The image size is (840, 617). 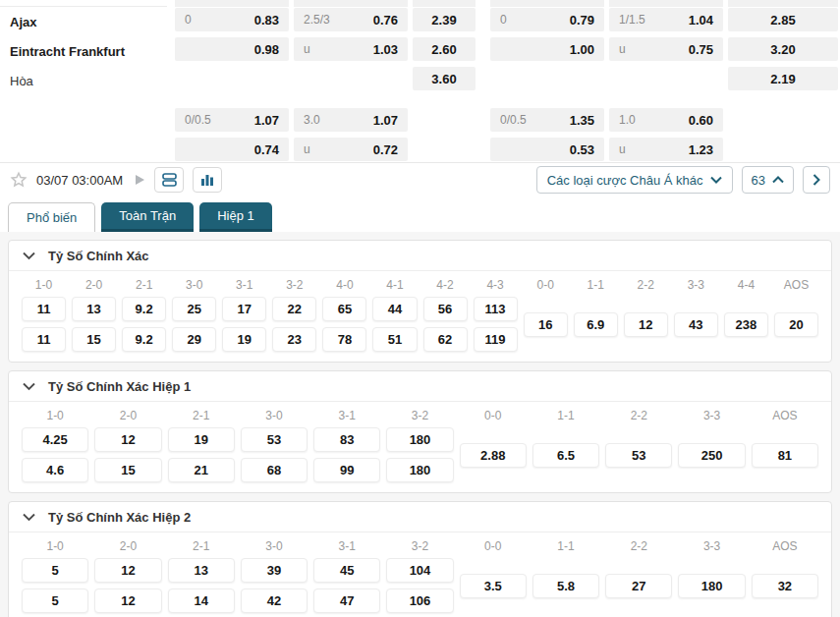 I want to click on score-odds-cell-home: 22, so click(x=295, y=308).